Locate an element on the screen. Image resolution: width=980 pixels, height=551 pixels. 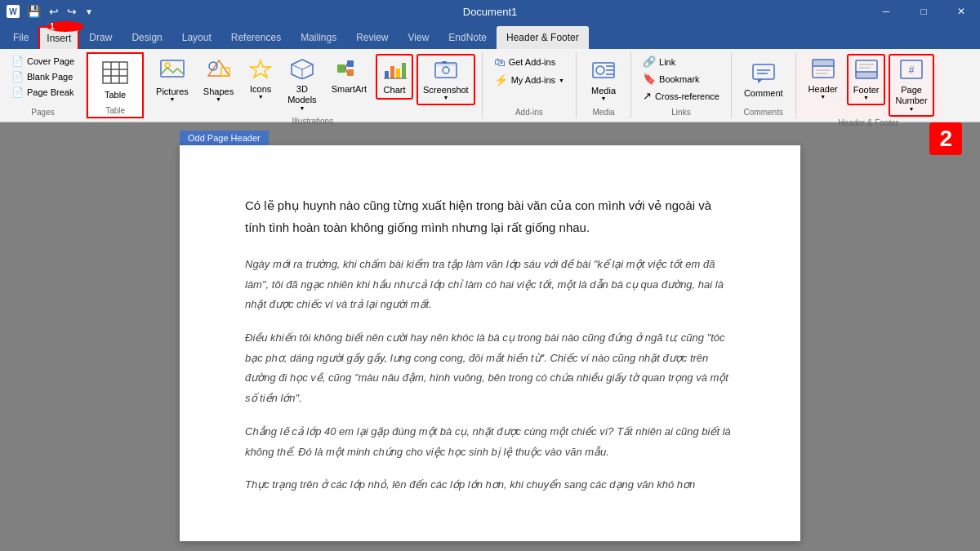
ribbon-group-links: 🔗 Link 🔖 Bookmark ↗ Cross-reference Link… is located at coordinates (681, 85).